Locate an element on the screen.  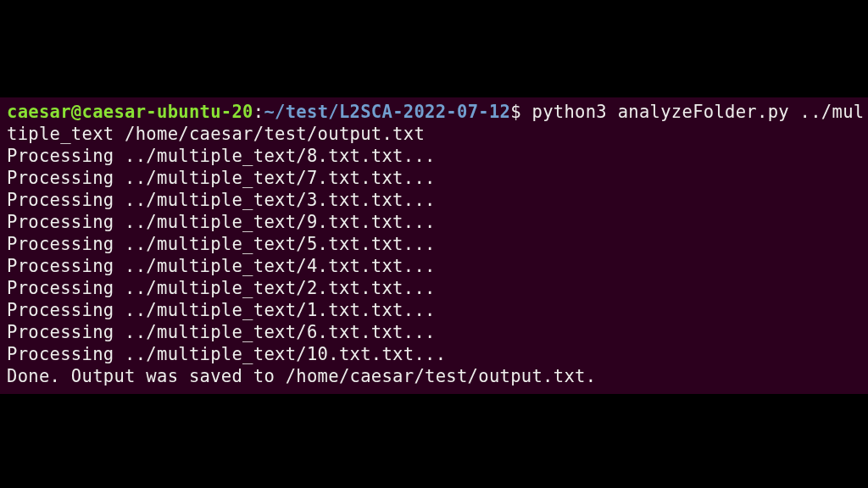
output-line: Processing ../multiple_text/5.txt.txt... is located at coordinates (434, 244).